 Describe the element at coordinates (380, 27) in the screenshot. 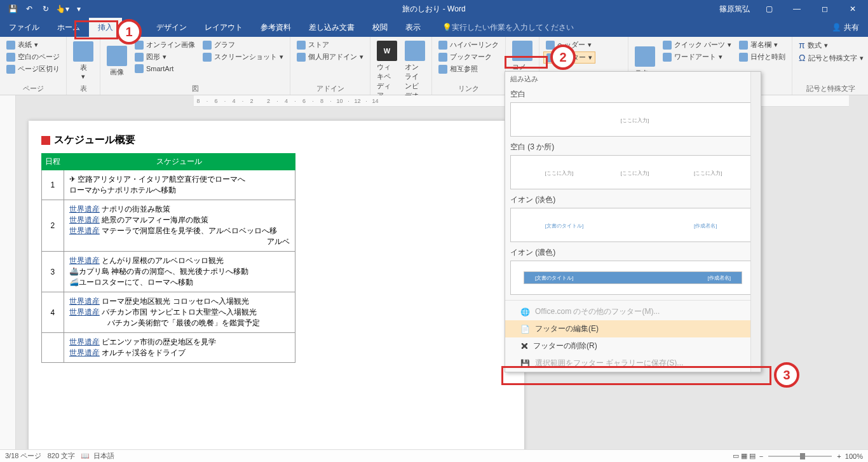

I see `tab-review: 校閲` at that location.